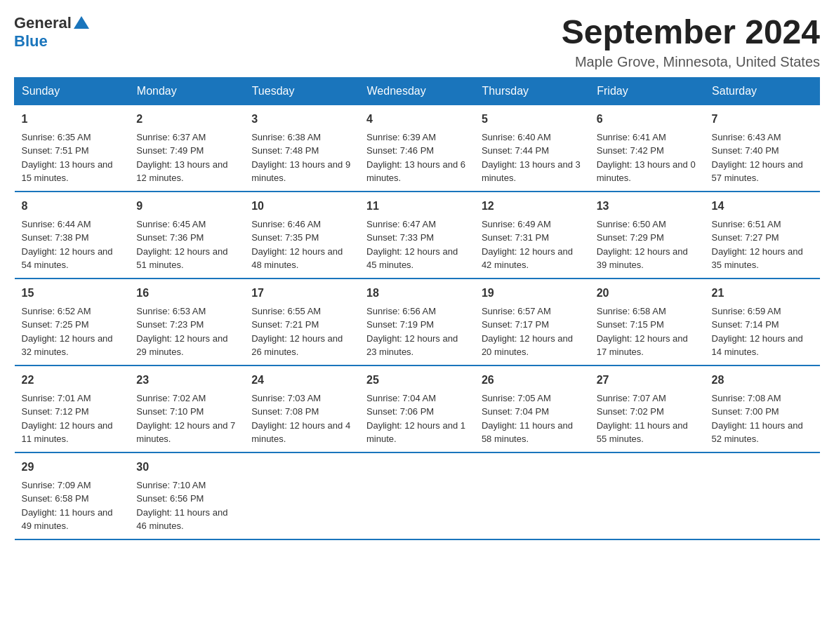 This screenshot has width=834, height=644. What do you see at coordinates (647, 119) in the screenshot?
I see `day-number: 6` at bounding box center [647, 119].